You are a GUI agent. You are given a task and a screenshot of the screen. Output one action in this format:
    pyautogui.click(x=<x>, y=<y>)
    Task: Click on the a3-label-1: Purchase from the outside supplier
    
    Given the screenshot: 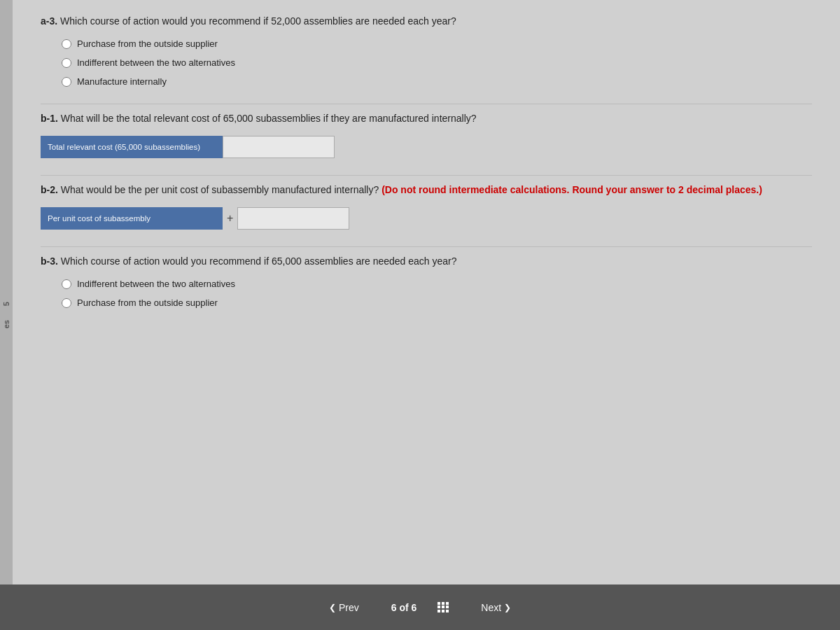 What is the action you would take?
    pyautogui.click(x=147, y=43)
    